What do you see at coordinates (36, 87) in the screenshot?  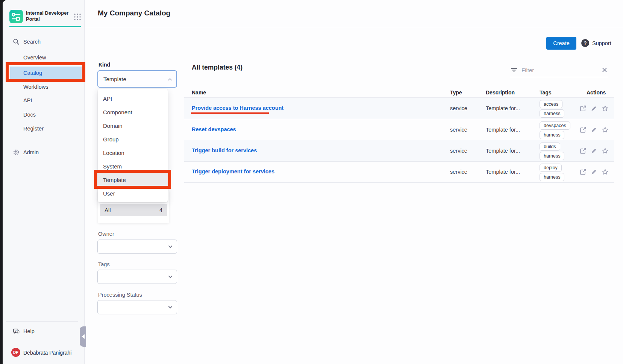 I see `sidebar-item-label: Workflows` at bounding box center [36, 87].